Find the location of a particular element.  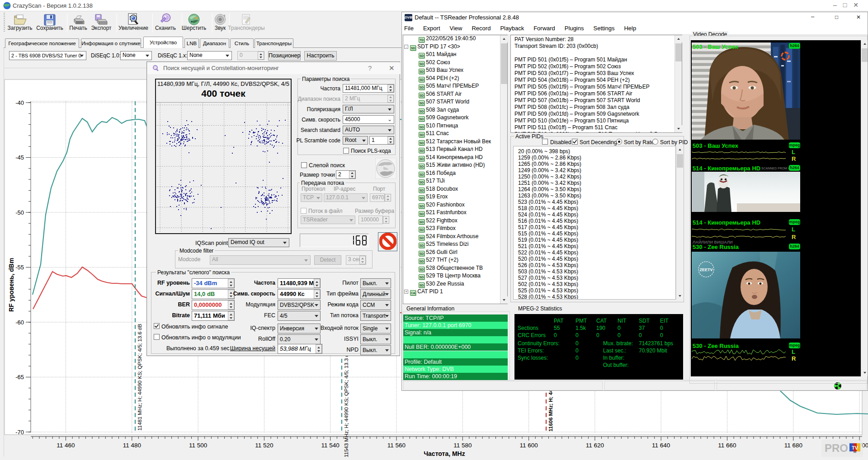

svg-text:11543 MHz; H; 44990 KS; QPSK;: 11543 MHz; H; 44990 KS; QPSK; 4/5; 13.3 … is located at coordinates (346, 404).